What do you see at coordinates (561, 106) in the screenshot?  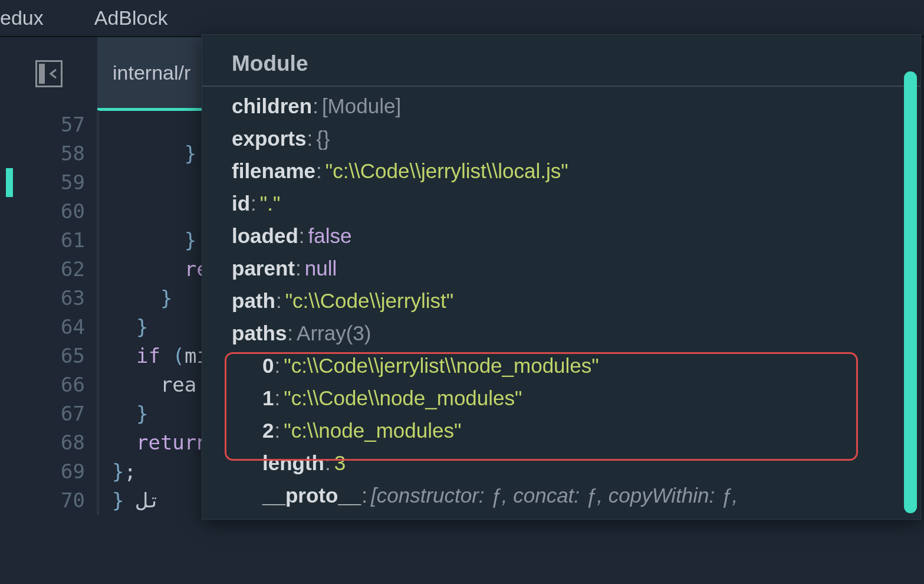 I see `prop-children: children: [Module]` at bounding box center [561, 106].